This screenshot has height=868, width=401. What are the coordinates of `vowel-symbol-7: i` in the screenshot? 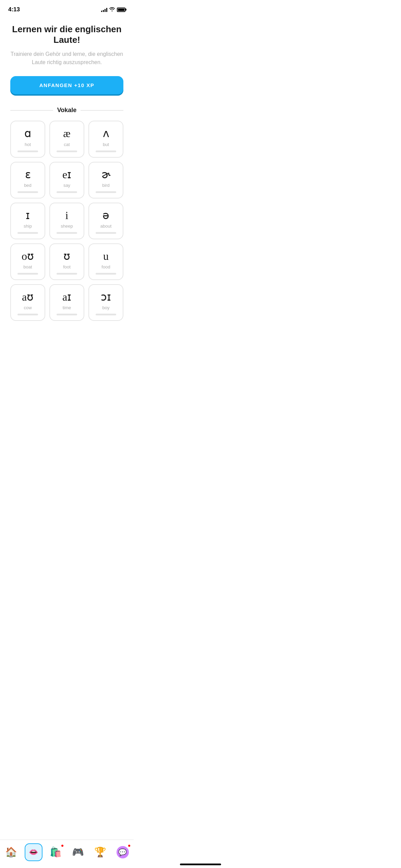 It's located at (67, 215).